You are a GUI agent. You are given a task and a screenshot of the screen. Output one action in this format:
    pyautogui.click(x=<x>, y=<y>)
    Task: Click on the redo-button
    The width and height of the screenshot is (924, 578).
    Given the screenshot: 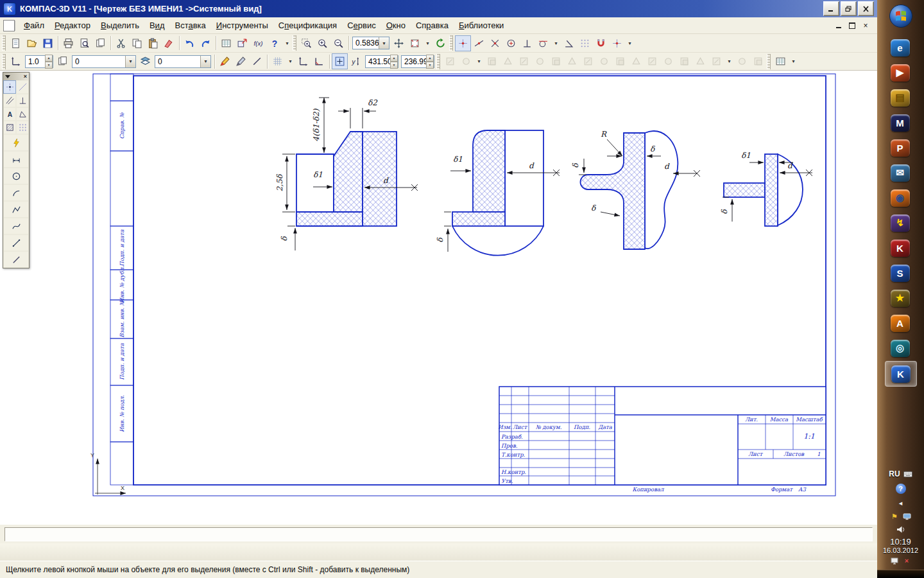 What is the action you would take?
    pyautogui.click(x=205, y=44)
    